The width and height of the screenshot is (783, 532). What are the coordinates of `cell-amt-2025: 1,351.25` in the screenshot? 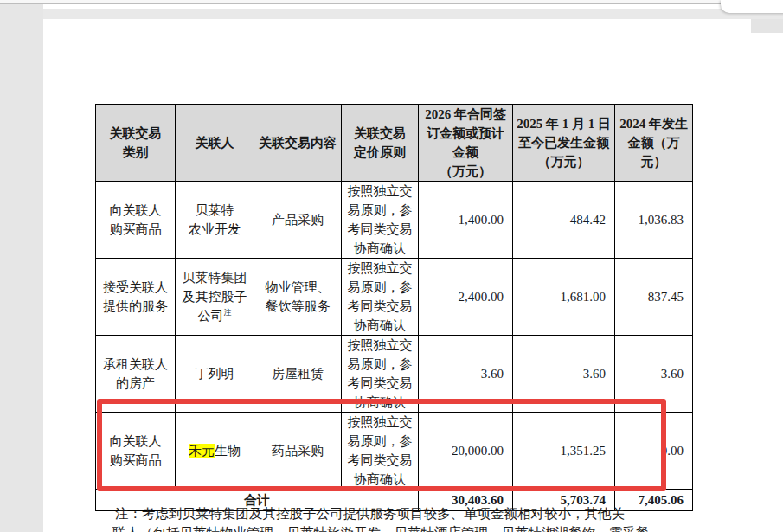 It's located at (564, 452).